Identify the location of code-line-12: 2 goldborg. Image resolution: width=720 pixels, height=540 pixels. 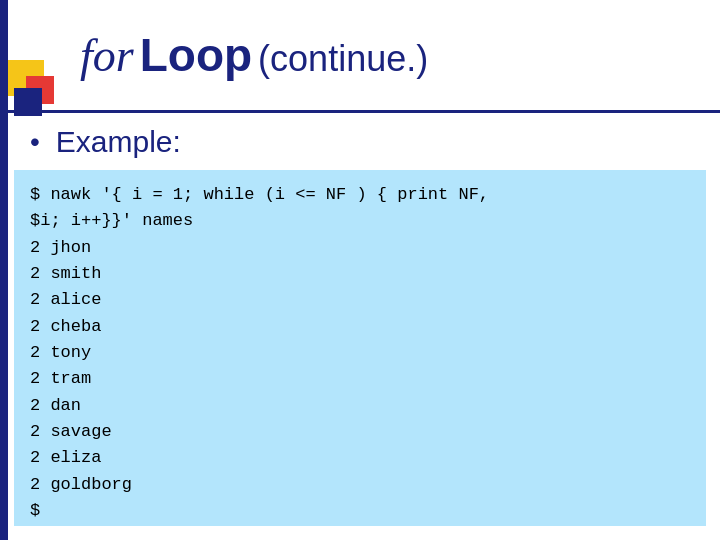
(360, 485).